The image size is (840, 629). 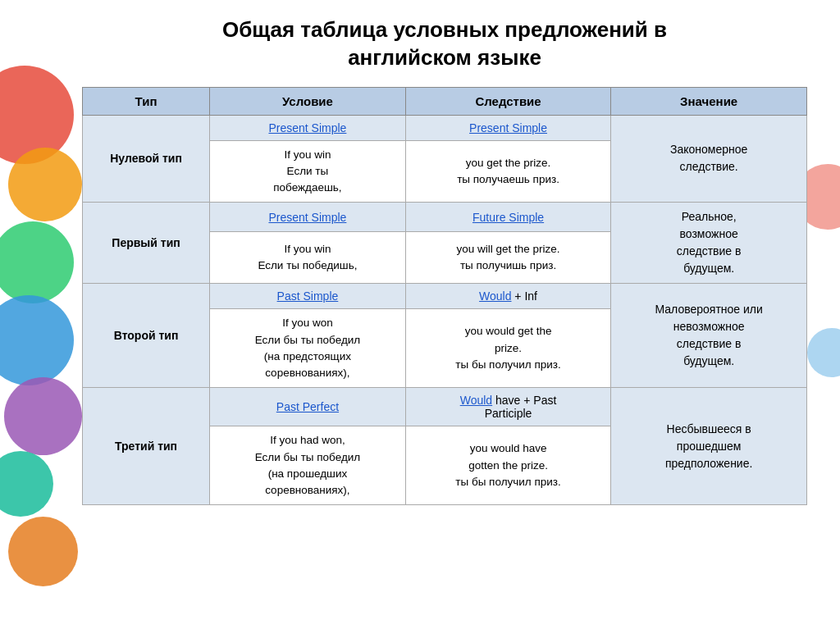 What do you see at coordinates (445, 407) in the screenshot?
I see `table-row: Третий тип Past Perfect Would have + Pas…` at bounding box center [445, 407].